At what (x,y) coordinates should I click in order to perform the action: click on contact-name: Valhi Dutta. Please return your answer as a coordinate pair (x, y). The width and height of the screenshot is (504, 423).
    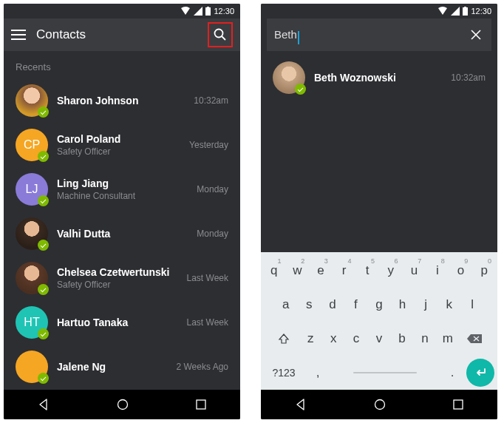
    Looking at the image, I should click on (123, 234).